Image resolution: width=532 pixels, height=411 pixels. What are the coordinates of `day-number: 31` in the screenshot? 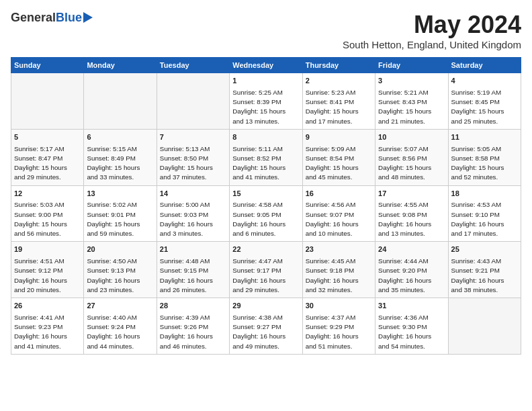 It's located at (411, 306).